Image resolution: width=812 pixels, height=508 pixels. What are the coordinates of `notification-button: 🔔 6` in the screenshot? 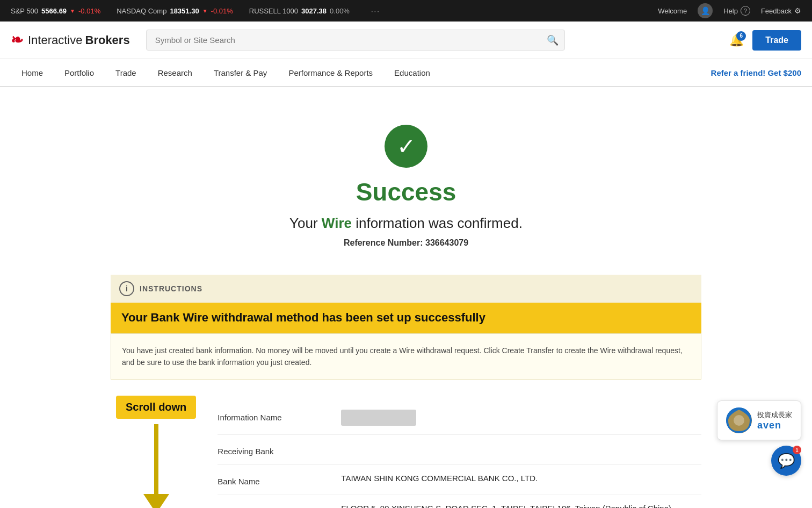 It's located at (737, 40).